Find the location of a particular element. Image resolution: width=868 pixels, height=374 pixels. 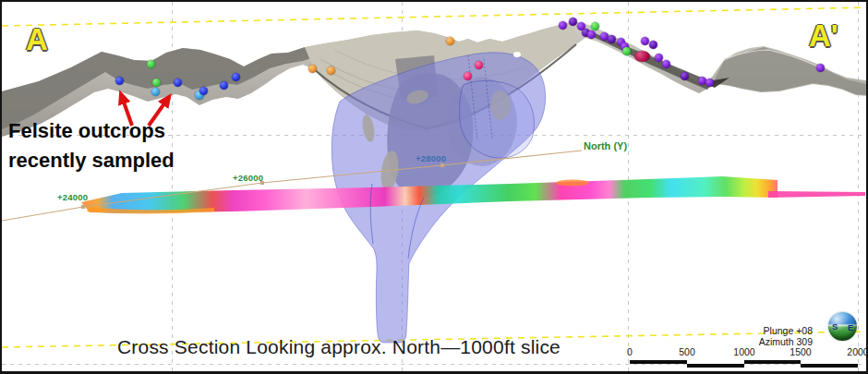

sample-point-cyan is located at coordinates (155, 92).